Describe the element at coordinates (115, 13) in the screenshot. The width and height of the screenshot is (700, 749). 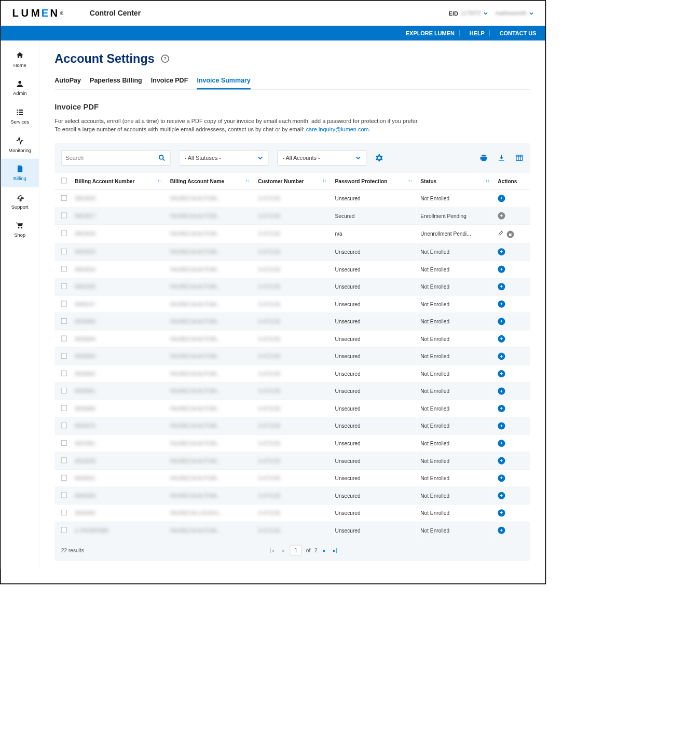
I see `app-name: Control Center` at that location.